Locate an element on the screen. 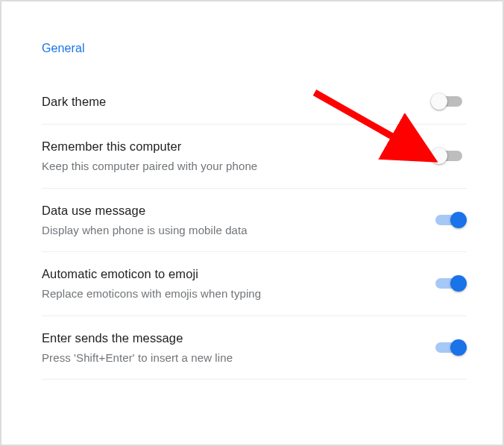 The image size is (504, 446). toggle-enter-sends is located at coordinates (449, 348).